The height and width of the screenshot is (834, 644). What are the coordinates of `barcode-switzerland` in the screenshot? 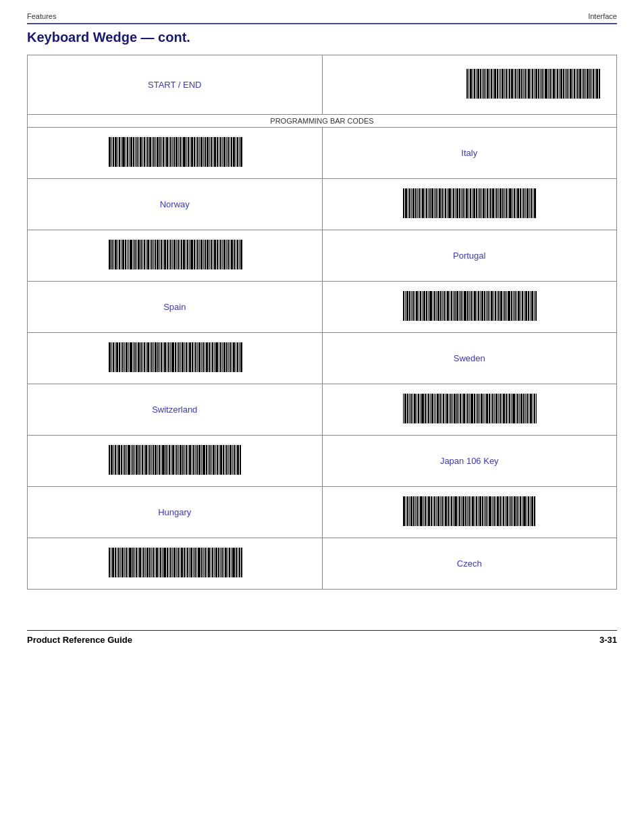 It's located at (469, 409).